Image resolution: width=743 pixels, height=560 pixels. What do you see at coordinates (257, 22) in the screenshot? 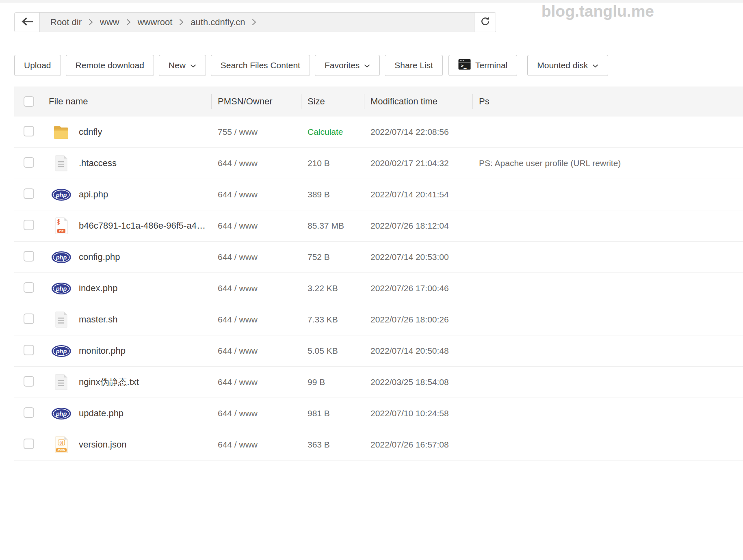
I see `breadcrumb: Root dir www wwwroot auth.cdnfly.cn` at bounding box center [257, 22].